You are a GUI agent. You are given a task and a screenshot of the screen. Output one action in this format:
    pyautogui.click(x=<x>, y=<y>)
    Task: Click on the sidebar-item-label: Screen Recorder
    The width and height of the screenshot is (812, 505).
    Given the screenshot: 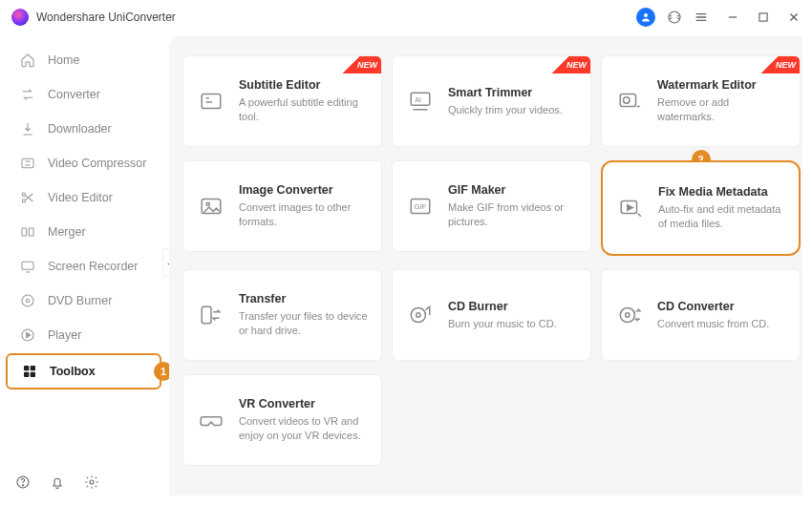 What is the action you would take?
    pyautogui.click(x=94, y=266)
    